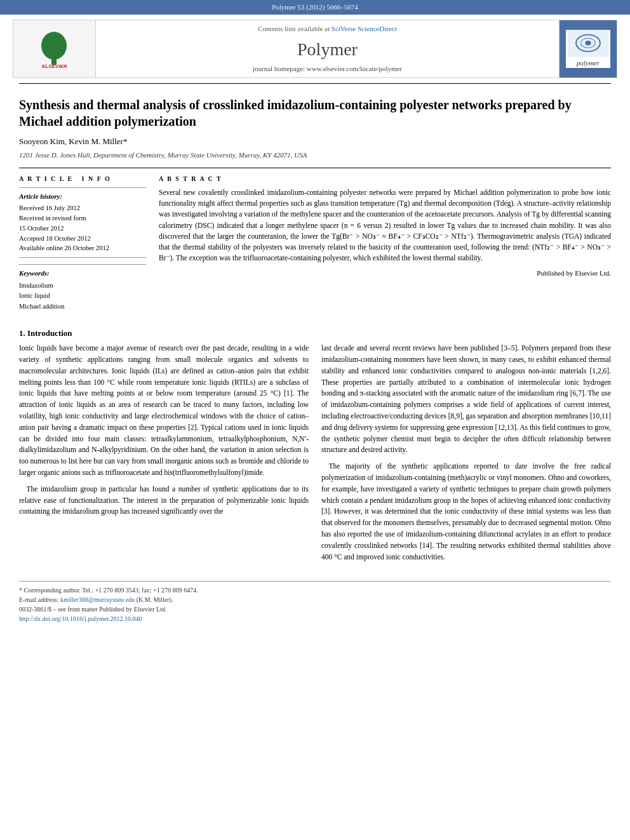  I want to click on article-info-column: A R T I C L E I N F O Article history: R…, so click(83, 245).